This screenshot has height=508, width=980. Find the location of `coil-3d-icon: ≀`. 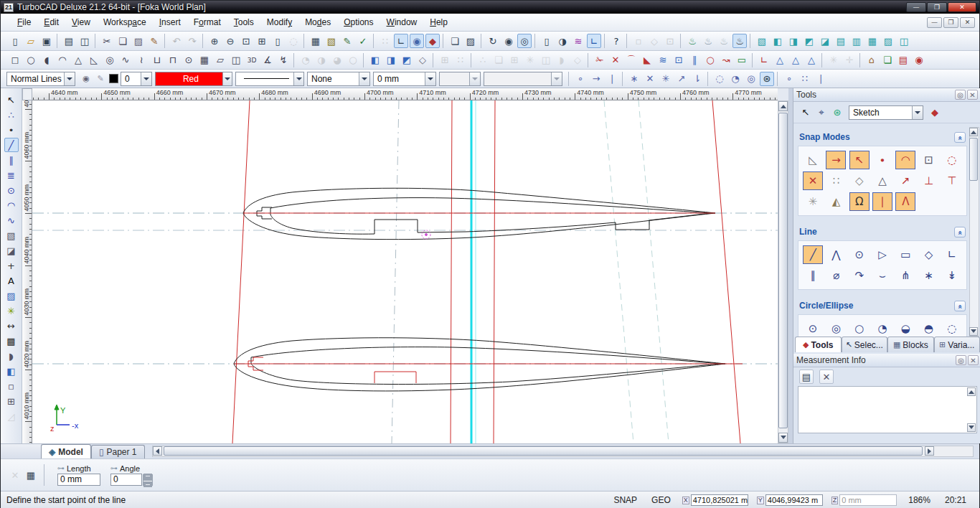

coil-3d-icon: ≀ is located at coordinates (141, 60).